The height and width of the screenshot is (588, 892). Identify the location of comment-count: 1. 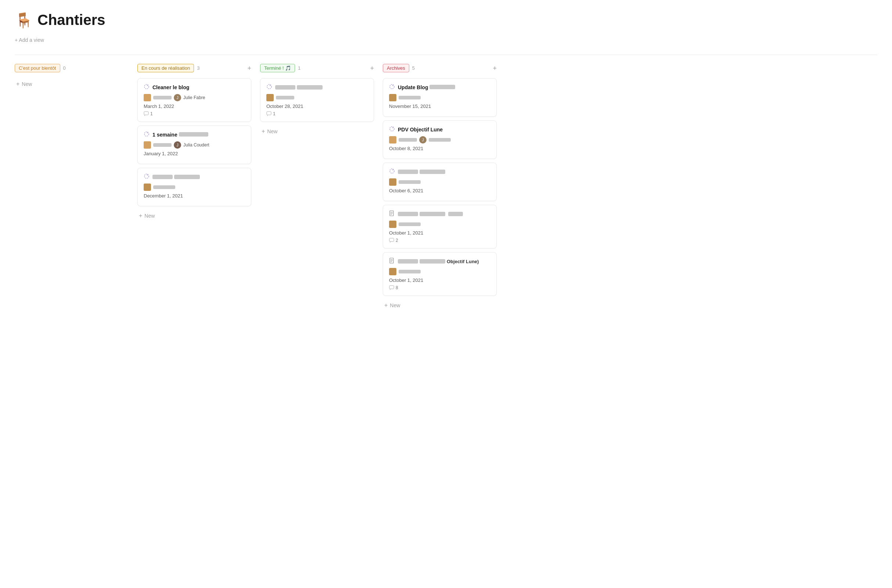
(274, 114).